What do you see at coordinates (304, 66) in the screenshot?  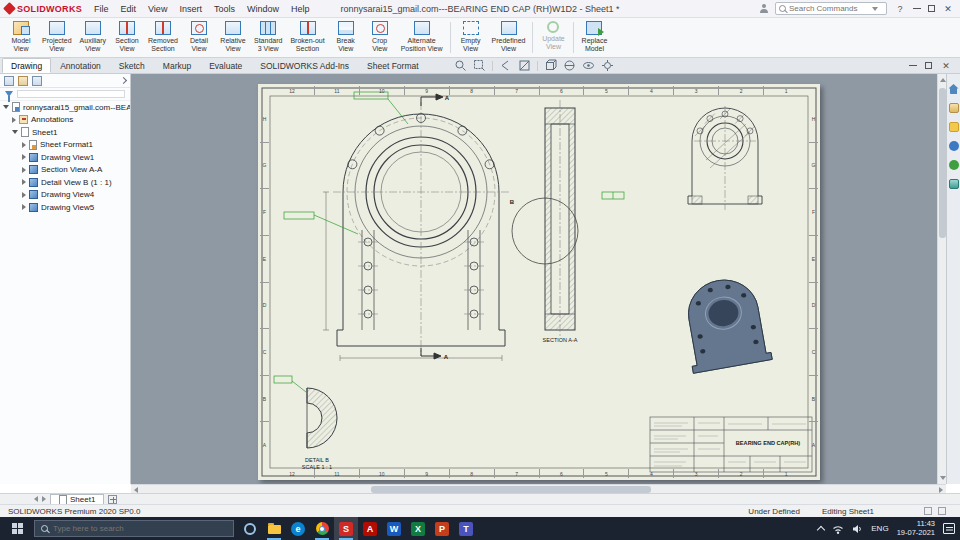 I see `tab-solidworks-add-ins: SOLIDWORKS Add-Ins` at bounding box center [304, 66].